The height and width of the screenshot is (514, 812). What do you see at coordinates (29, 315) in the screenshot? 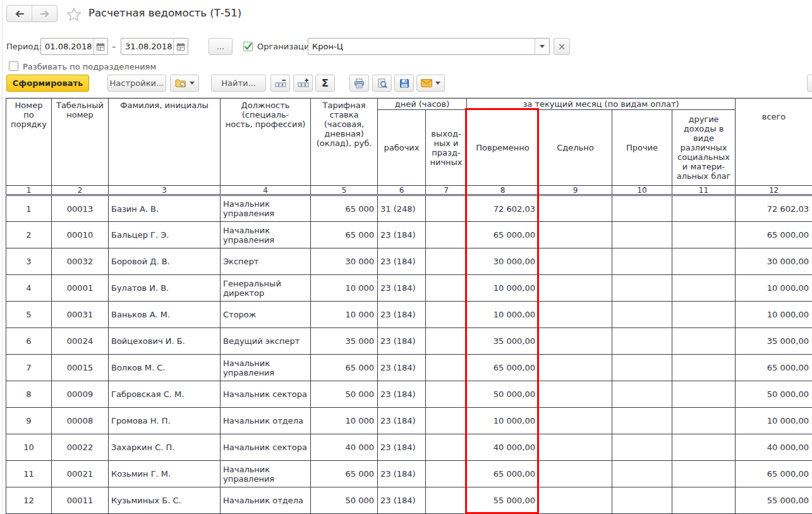
I see `cell-n: 5` at bounding box center [29, 315].